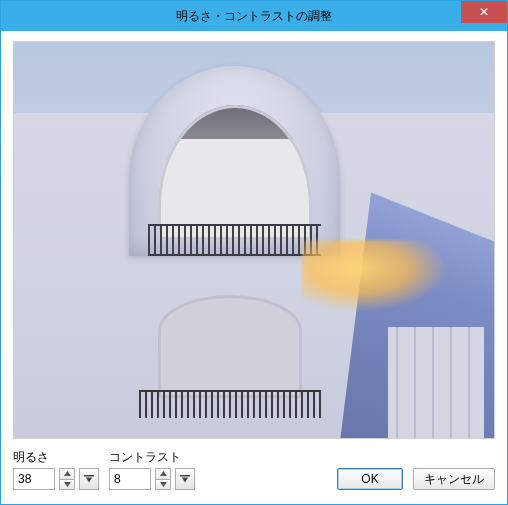 The height and width of the screenshot is (505, 508). What do you see at coordinates (34, 479) in the screenshot?
I see `brightness-input: 38` at bounding box center [34, 479].